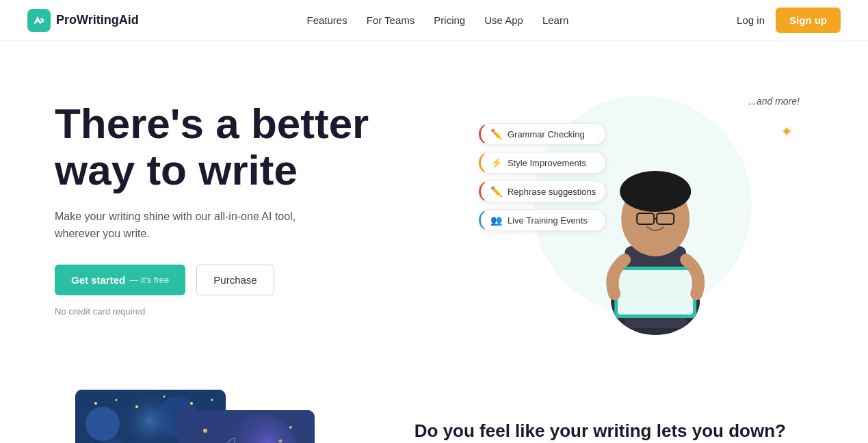 This screenshot has height=443, width=868. Describe the element at coordinates (178, 226) in the screenshot. I see `hero-subtitle: Make your writing shine with our all-in-…` at that location.